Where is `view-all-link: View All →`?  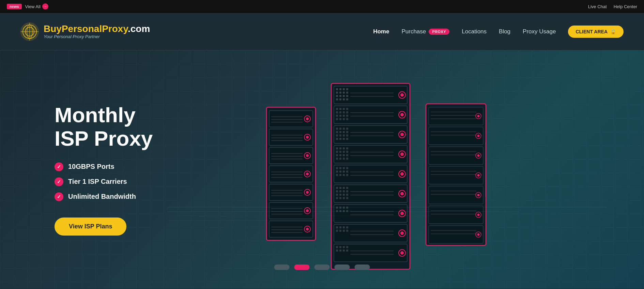
view-all-link: View All → is located at coordinates (37, 6).